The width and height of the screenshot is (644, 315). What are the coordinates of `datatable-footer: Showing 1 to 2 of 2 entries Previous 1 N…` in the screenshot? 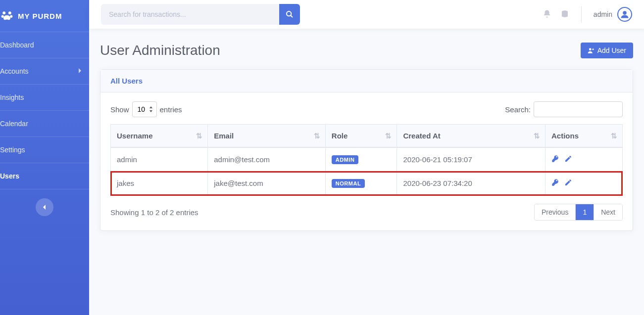 It's located at (366, 212).